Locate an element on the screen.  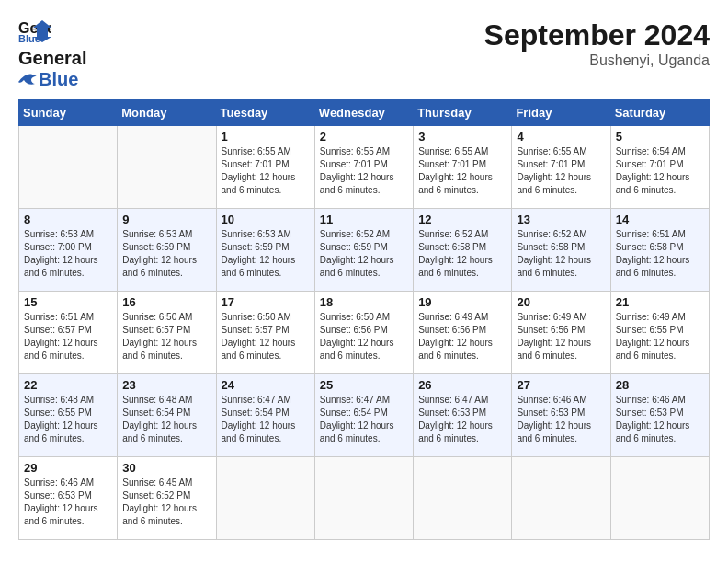
week-row-3: 15 Sunrise: 6:51 AM Sunset: 6:57 PM Dayl… is located at coordinates (364, 333).